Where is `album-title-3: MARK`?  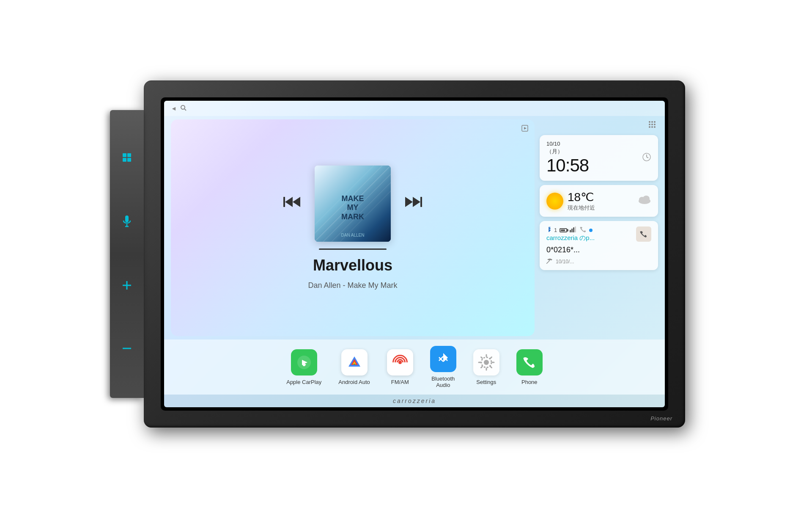
album-title-3: MARK is located at coordinates (353, 217).